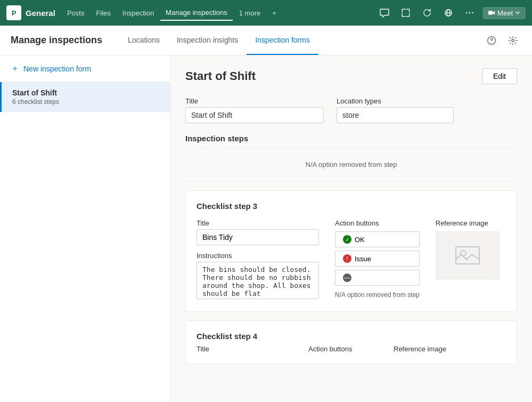 The height and width of the screenshot is (402, 532). What do you see at coordinates (258, 256) in the screenshot?
I see `step-3-instructions-label: Instructions` at bounding box center [258, 256].